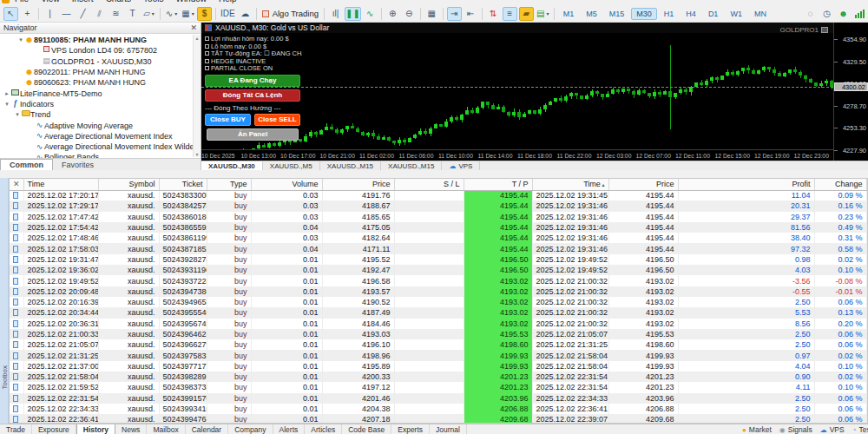 Image resolution: width=868 pixels, height=434 pixels. What do you see at coordinates (796, 430) in the screenshot?
I see `signals-status-item: ◉Signals` at bounding box center [796, 430].